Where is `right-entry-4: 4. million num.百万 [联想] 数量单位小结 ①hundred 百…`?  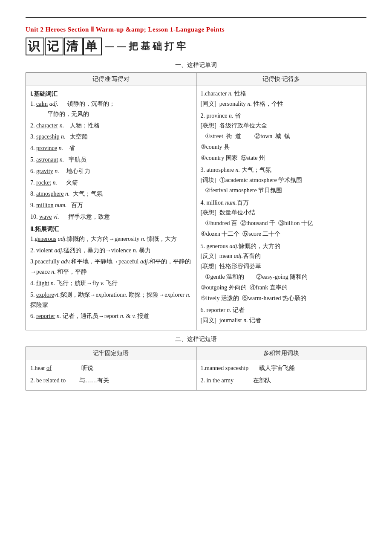
right-entry-4: 4. million num.百万 [联想] 数量单位小结 ①hundred 百… is located at coordinates (281, 219).